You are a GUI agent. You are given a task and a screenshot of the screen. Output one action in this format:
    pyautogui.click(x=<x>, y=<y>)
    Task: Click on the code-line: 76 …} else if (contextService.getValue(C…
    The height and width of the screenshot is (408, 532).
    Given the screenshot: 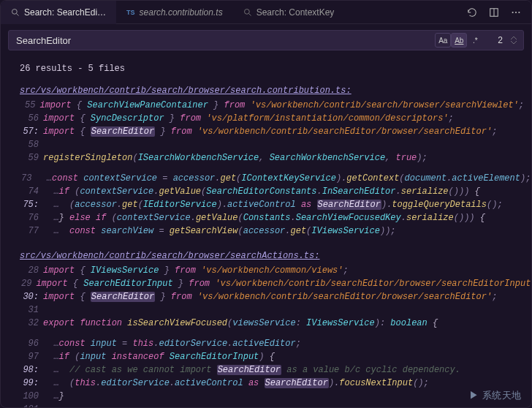 What is the action you would take?
    pyautogui.click(x=273, y=218)
    